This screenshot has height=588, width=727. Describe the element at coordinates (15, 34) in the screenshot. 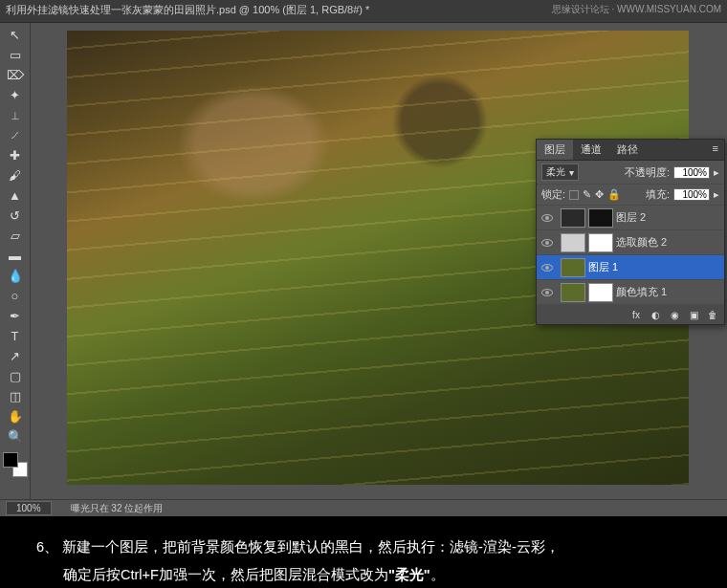

I see `move-tool: ↖` at that location.